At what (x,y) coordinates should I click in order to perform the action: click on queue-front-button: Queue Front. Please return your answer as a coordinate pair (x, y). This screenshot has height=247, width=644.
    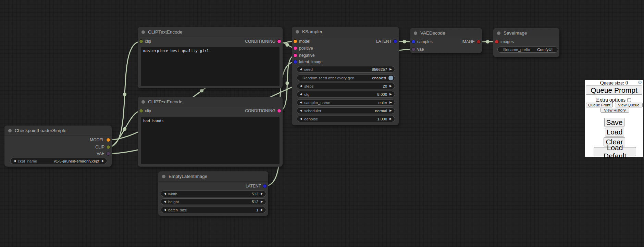
    Looking at the image, I should click on (599, 105).